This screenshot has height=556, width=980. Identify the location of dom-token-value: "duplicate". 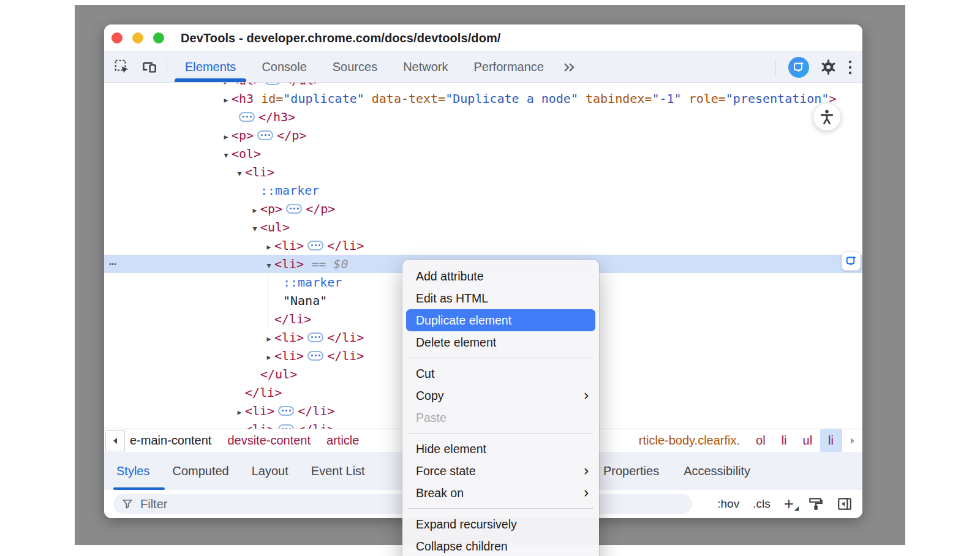
(323, 99).